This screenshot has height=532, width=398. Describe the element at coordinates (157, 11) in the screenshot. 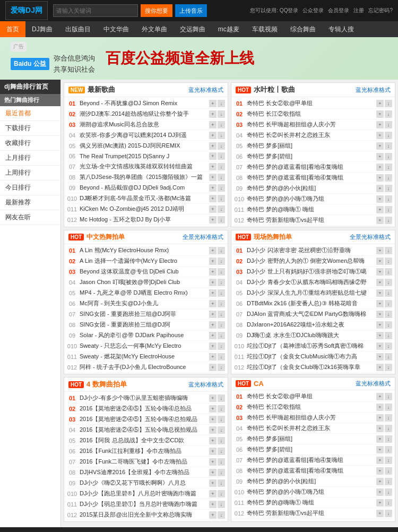

I see `search-button: 搜你想要` at that location.